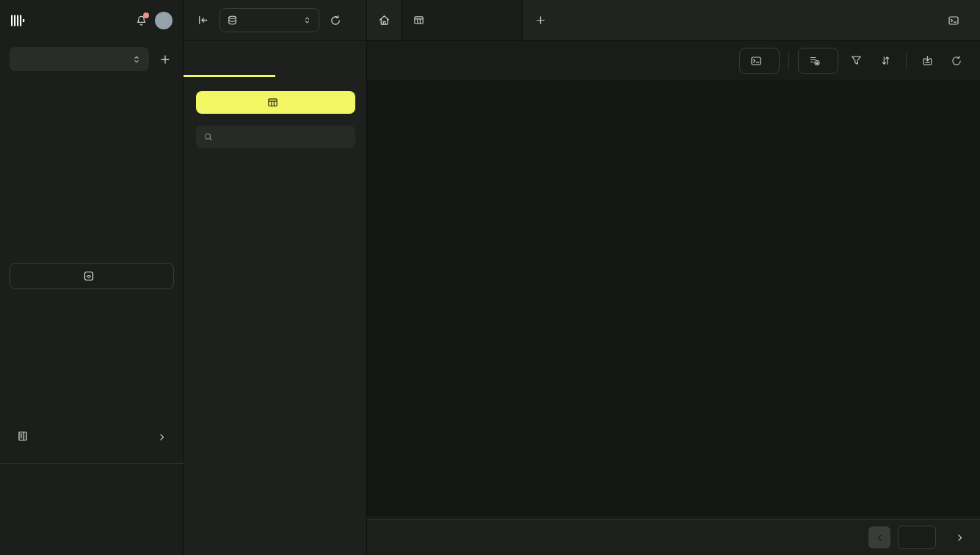  I want to click on database-icon, so click(232, 21).